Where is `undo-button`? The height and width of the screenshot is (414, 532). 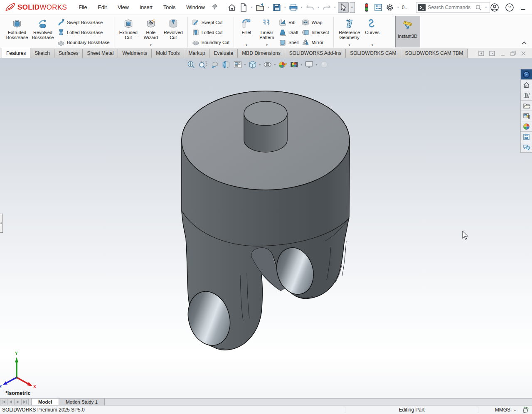
undo-button is located at coordinates (310, 7).